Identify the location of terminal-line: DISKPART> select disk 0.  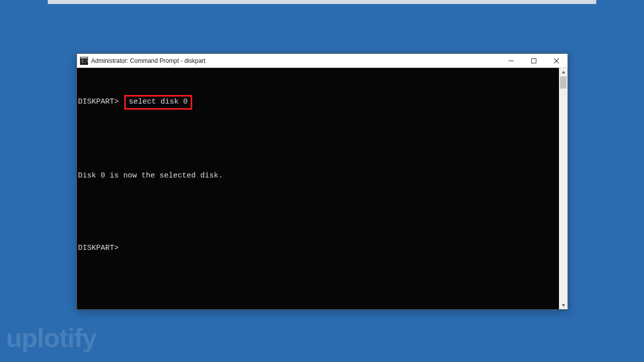
(318, 103).